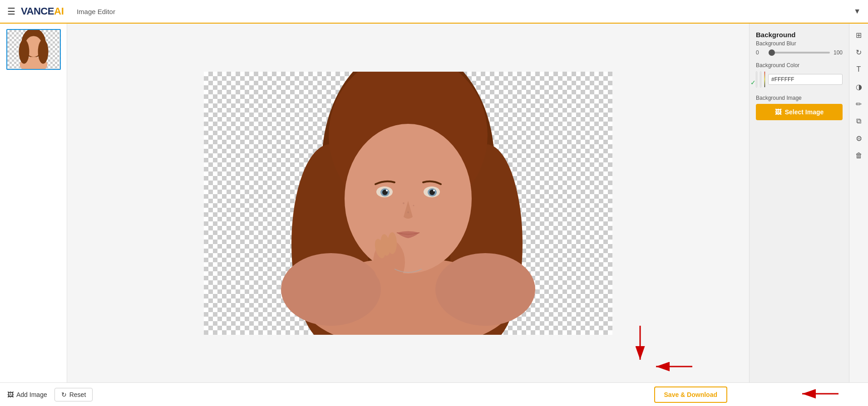  I want to click on icon-toolbar: ⊞ ↻ T ◑ ✏ ⧉ ⚙ 🗑, so click(858, 203).